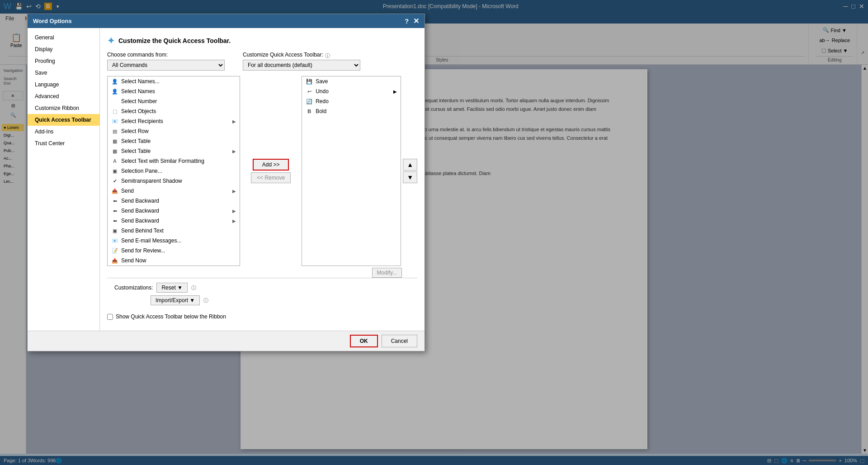  What do you see at coordinates (271, 178) in the screenshot?
I see `remove-button: << Remove` at bounding box center [271, 178].